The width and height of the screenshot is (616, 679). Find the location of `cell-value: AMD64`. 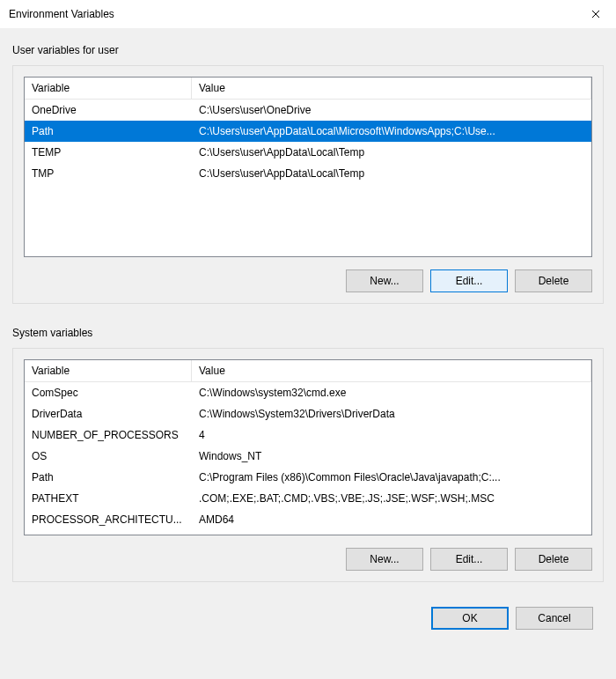

cell-value: AMD64 is located at coordinates (392, 520).